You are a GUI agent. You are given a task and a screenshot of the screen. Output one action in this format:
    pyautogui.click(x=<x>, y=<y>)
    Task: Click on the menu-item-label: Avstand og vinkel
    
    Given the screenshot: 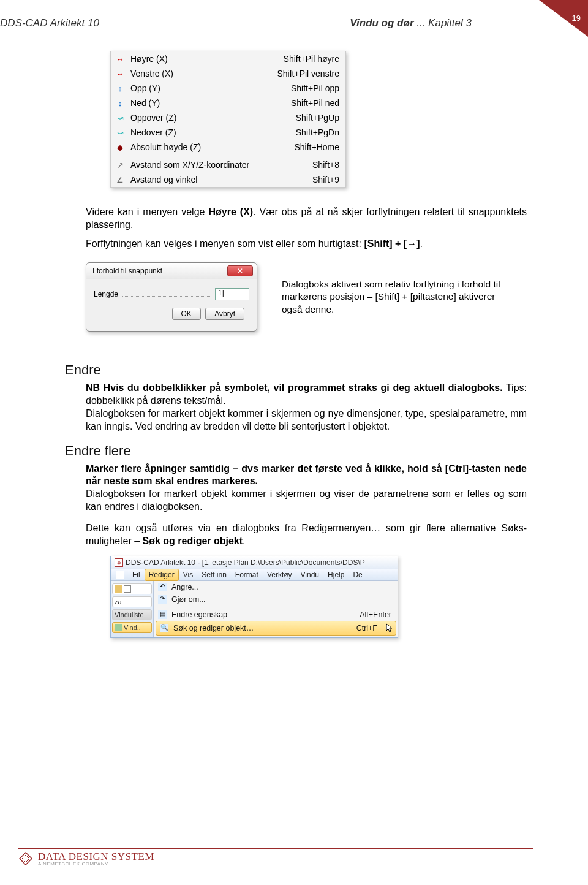 What is the action you would take?
    pyautogui.click(x=219, y=180)
    